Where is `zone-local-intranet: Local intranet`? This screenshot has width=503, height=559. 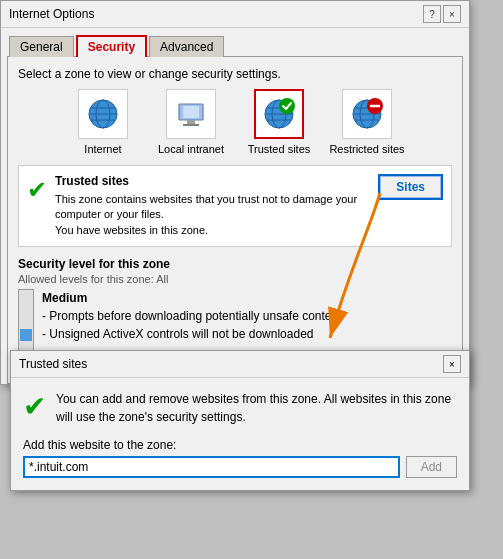
zone-local-intranet: Local intranet is located at coordinates (191, 122).